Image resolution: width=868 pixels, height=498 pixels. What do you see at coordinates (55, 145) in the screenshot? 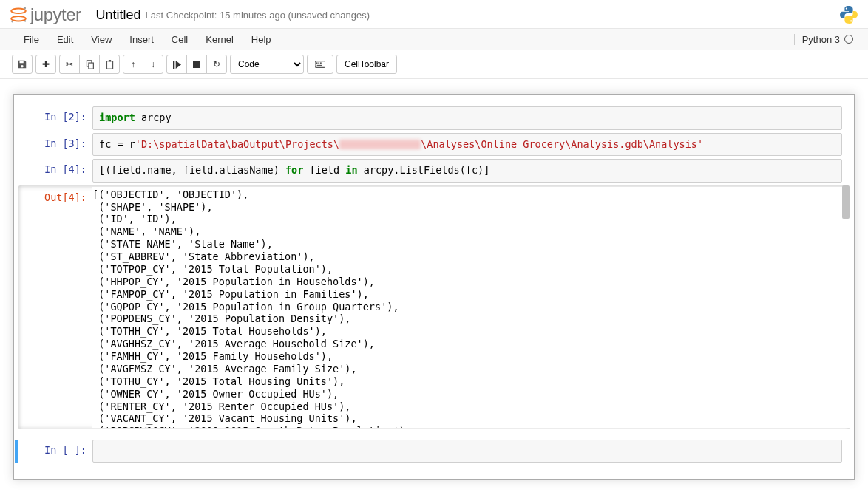
I see `in-prompt: In [3]:` at bounding box center [55, 145].